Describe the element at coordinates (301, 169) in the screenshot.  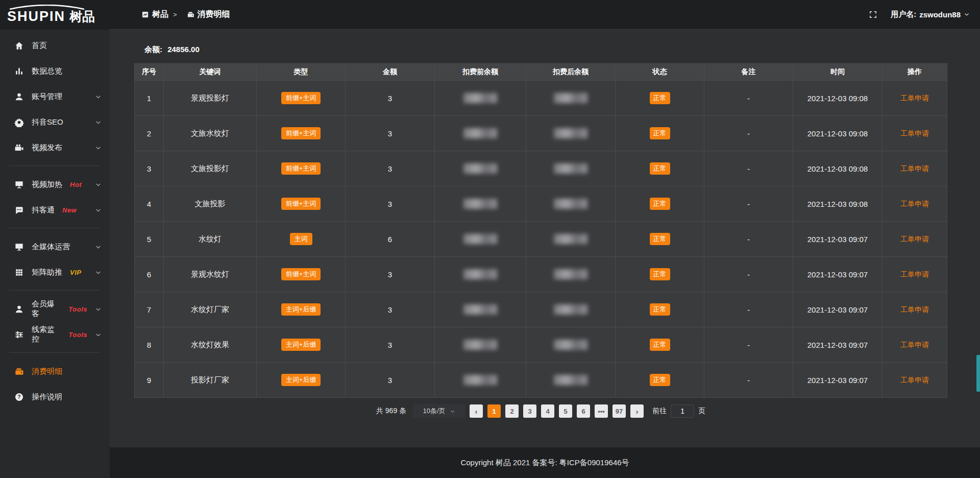
I see `cell-type: 前缀+主词` at that location.